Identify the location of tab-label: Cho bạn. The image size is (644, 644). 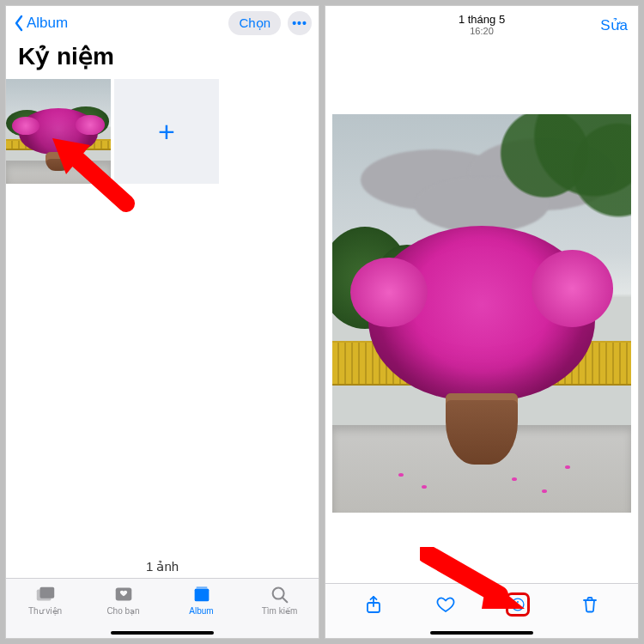
(123, 611).